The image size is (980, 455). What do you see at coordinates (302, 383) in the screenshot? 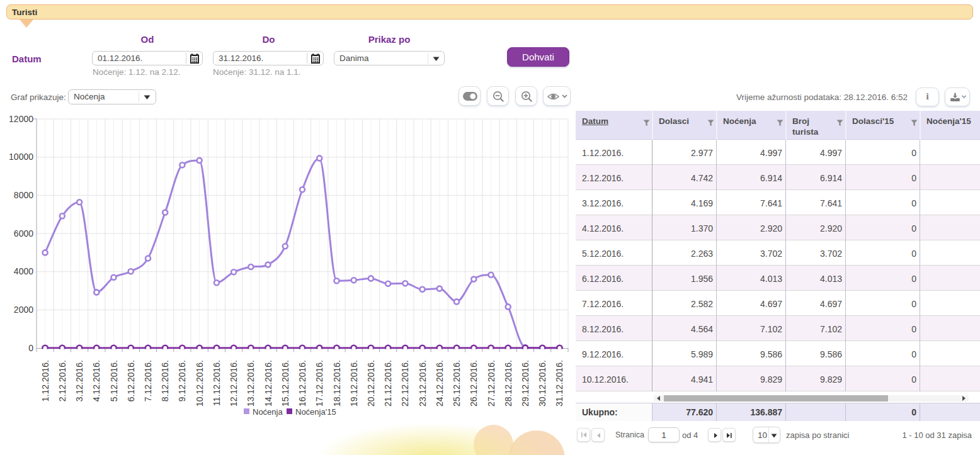
I see `svg-text: 16.12.2016.` at bounding box center [302, 383].